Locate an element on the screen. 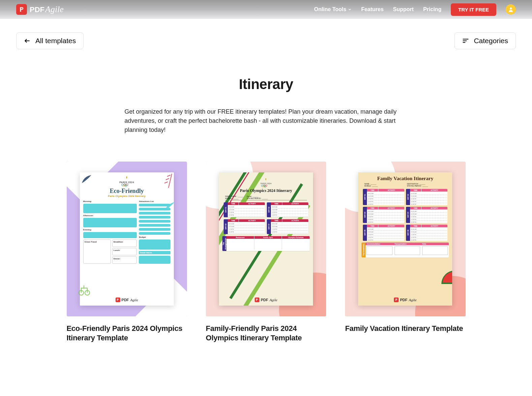  user-icon is located at coordinates (511, 9).